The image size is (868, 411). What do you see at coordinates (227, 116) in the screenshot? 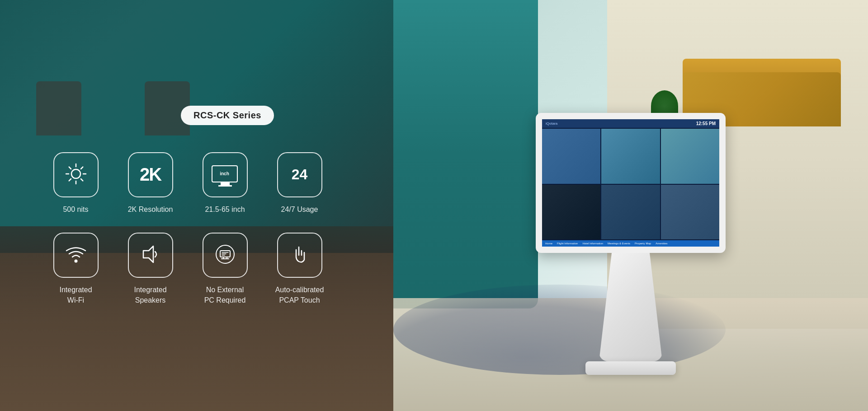
I see `series-badge-text: RCS-CK Series` at bounding box center [227, 116].